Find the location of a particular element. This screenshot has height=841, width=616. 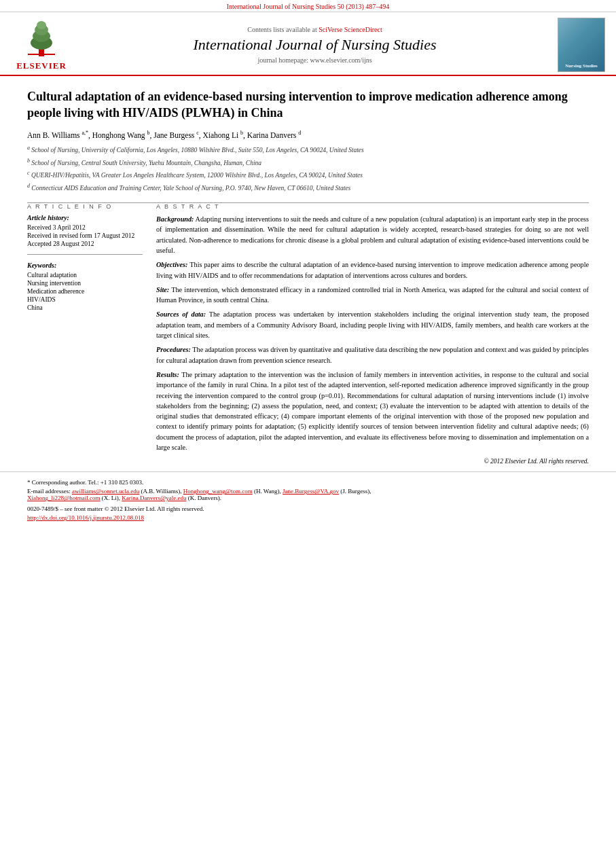

accepted-date: Accepted 28 August 2012 is located at coordinates (85, 244).